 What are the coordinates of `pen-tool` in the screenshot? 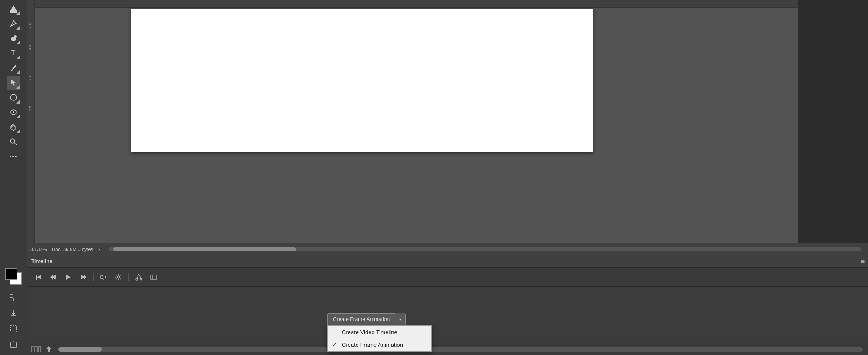 It's located at (13, 23).